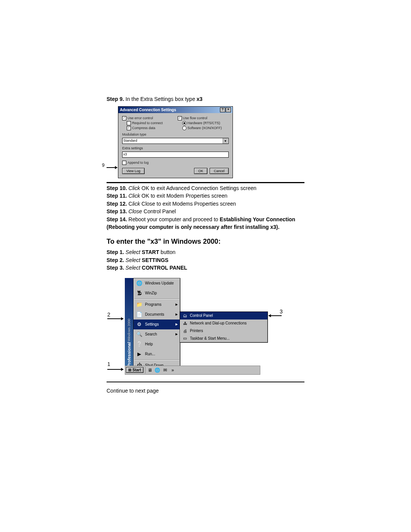  I want to click on submenu-item-printers: 🖨Printers, so click(224, 331).